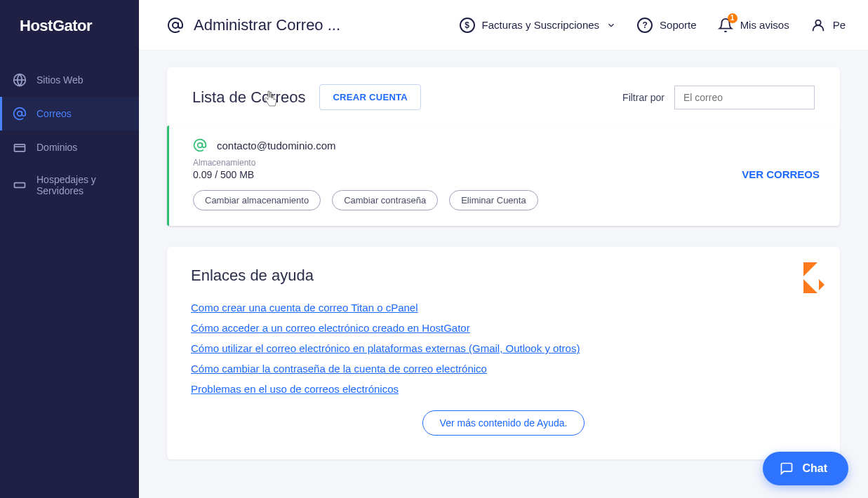  Describe the element at coordinates (504, 276) in the screenshot. I see `help-title: Enlaces de ayuda` at that location.